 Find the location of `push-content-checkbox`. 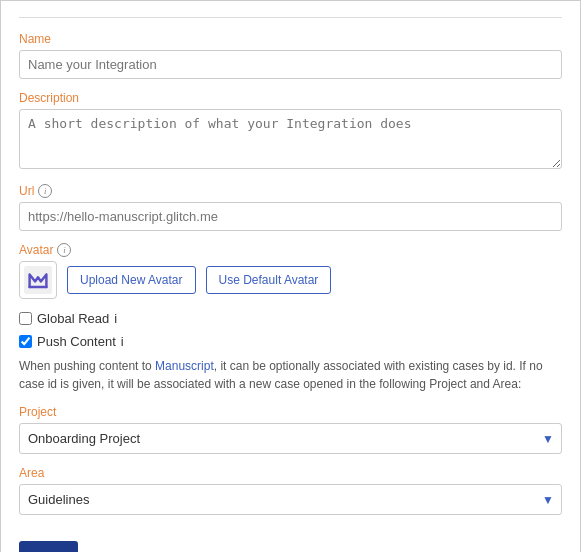

push-content-checkbox is located at coordinates (26, 342).